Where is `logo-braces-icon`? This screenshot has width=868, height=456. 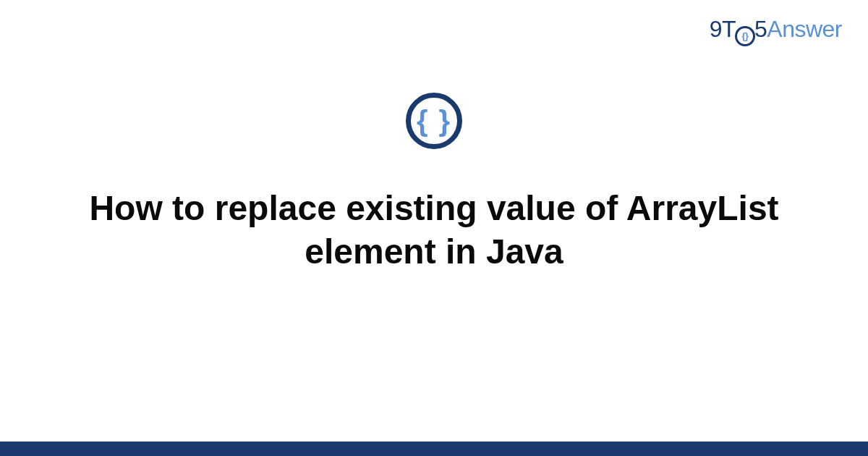
logo-braces-icon is located at coordinates (745, 36).